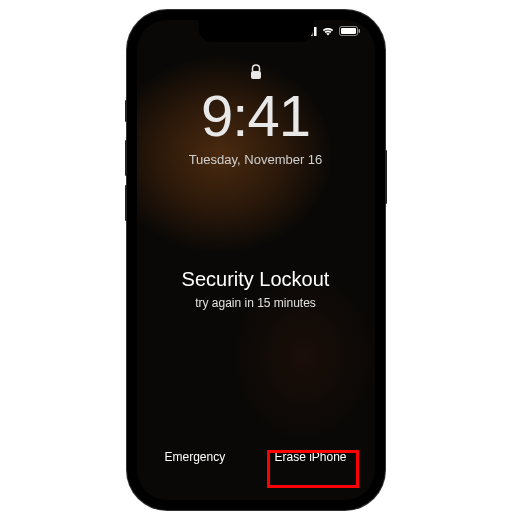 Image resolution: width=511 pixels, height=519 pixels. What do you see at coordinates (328, 31) in the screenshot?
I see `wifi-icon` at bounding box center [328, 31].